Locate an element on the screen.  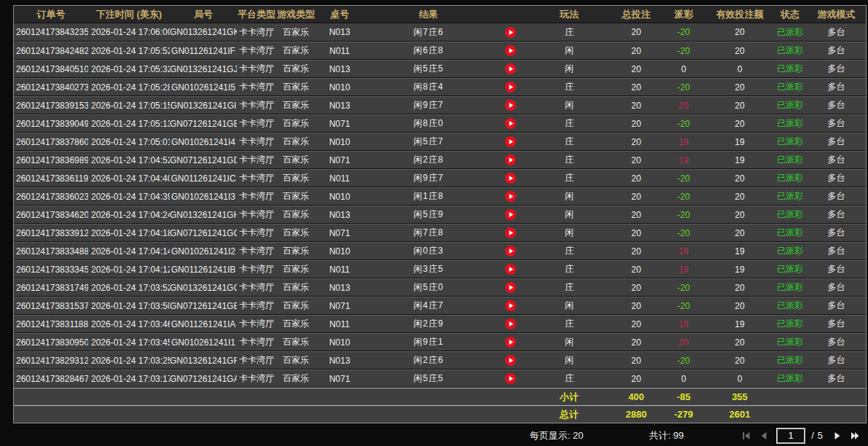
cell-round: GN010261241I1 is located at coordinates (203, 343).